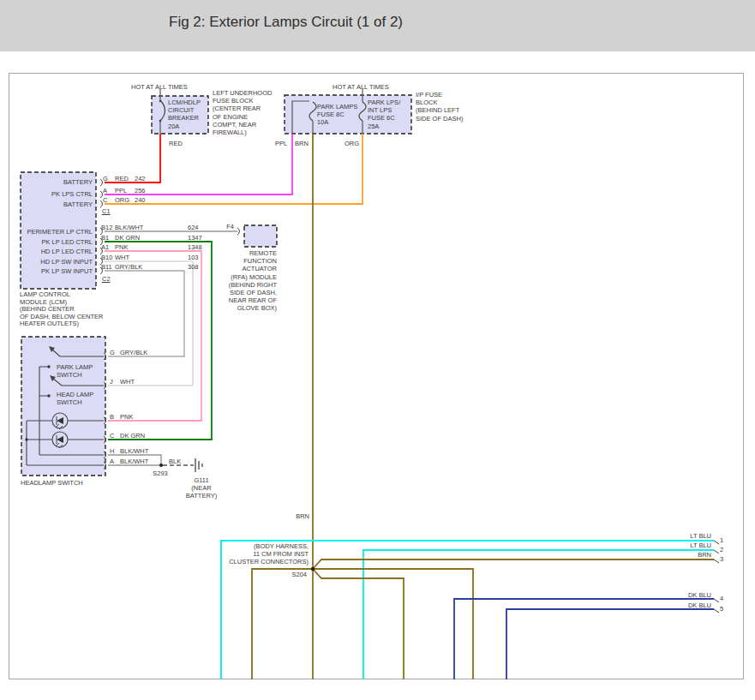 Image resolution: width=755 pixels, height=700 pixels. I want to click on headlamp-switch-caption: HEADLAMP SWITCH, so click(51, 483).